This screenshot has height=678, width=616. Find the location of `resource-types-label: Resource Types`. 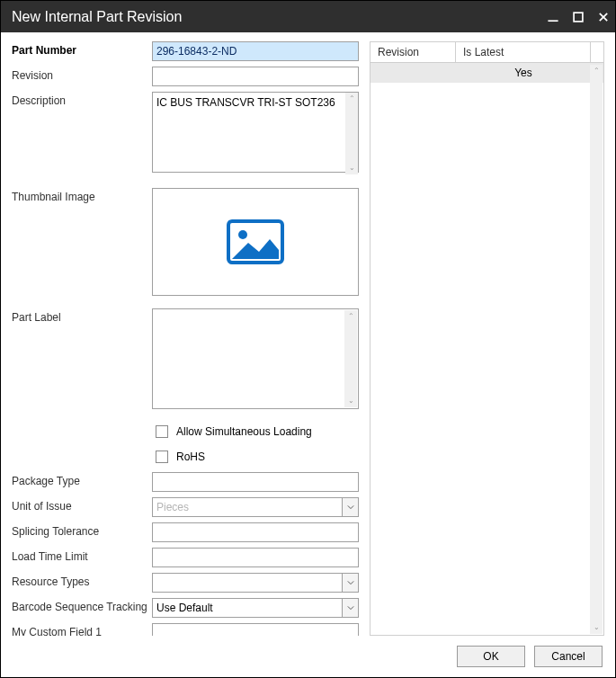

resource-types-label: Resource Types is located at coordinates (79, 581).